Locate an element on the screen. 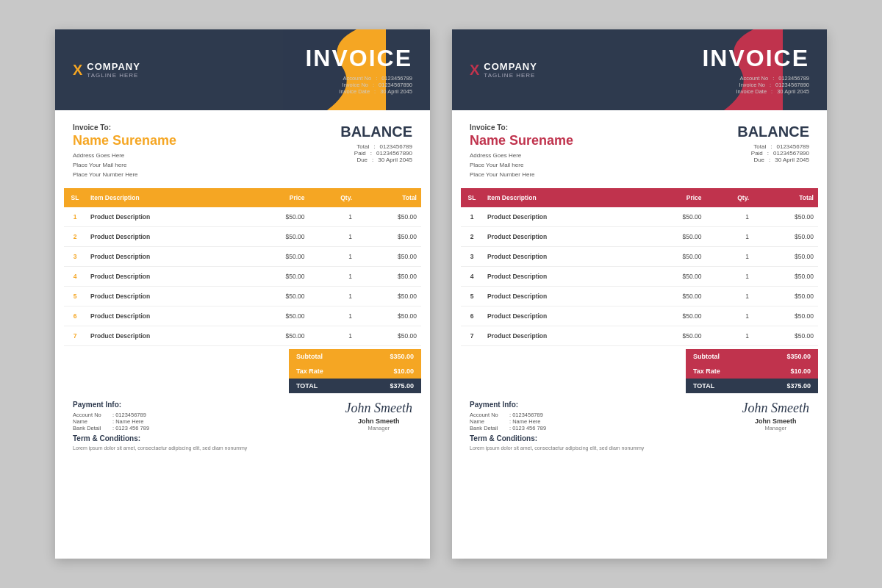 Image resolution: width=882 pixels, height=588 pixels. signature-name: John Smeeth is located at coordinates (379, 421).